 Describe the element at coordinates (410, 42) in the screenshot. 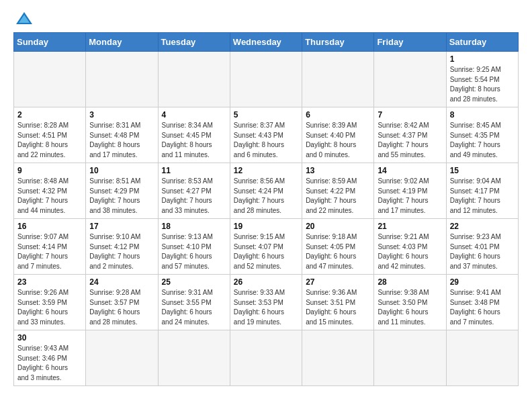

I see `weekday-header: Friday` at that location.